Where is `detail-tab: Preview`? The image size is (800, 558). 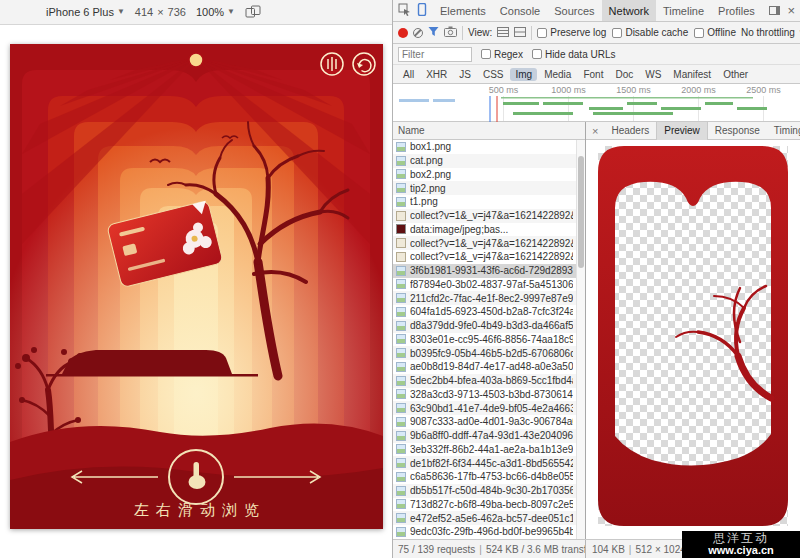
detail-tab: Preview is located at coordinates (682, 131).